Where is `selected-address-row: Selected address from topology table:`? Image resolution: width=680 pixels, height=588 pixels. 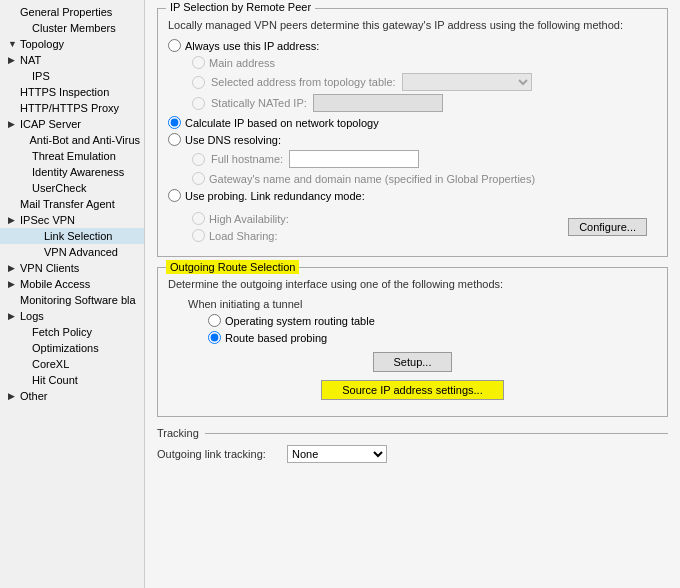
selected-address-row: Selected address from topology table: is located at coordinates (424, 82).